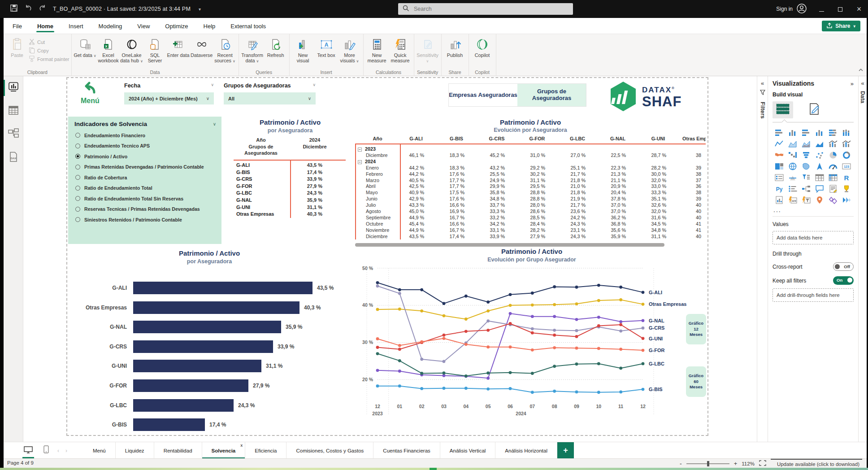 The height and width of the screenshot is (470, 868). I want to click on viz-icon-r-script-visual: R, so click(846, 178).